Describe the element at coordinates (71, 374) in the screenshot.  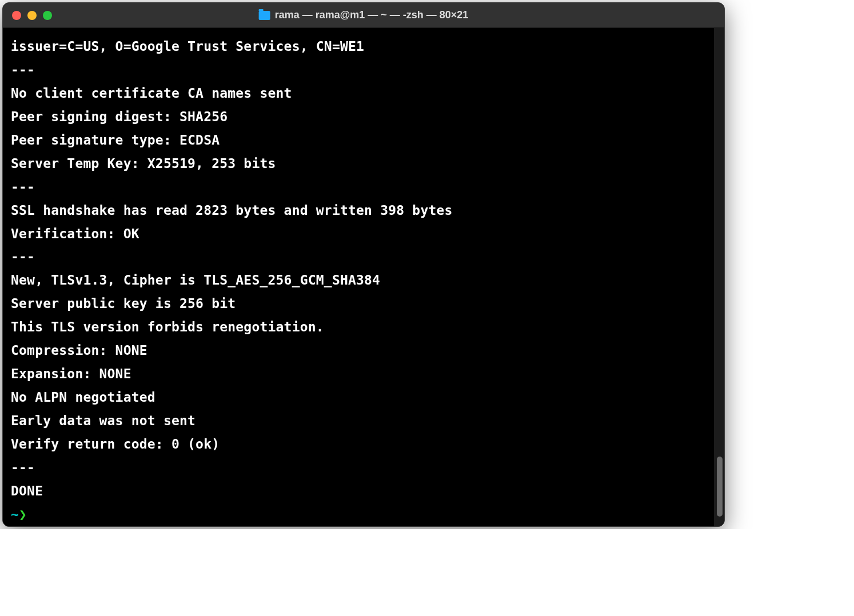
I see `terminal-line: Expansion: NONE` at that location.